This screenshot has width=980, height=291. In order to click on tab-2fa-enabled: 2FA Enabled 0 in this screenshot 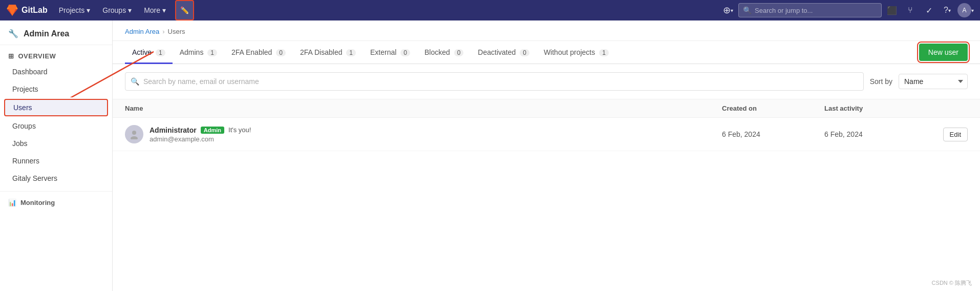, I will do `click(259, 52)`.